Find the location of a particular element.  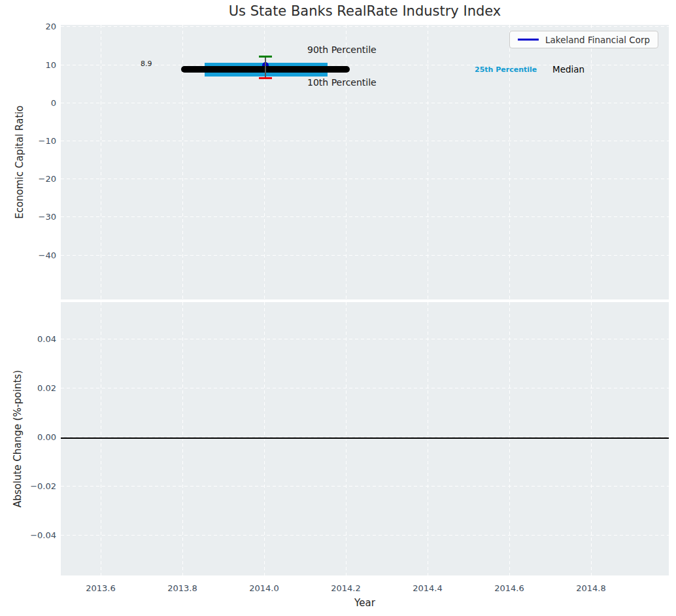

y-tick-label: 20 is located at coordinates (33, 26).